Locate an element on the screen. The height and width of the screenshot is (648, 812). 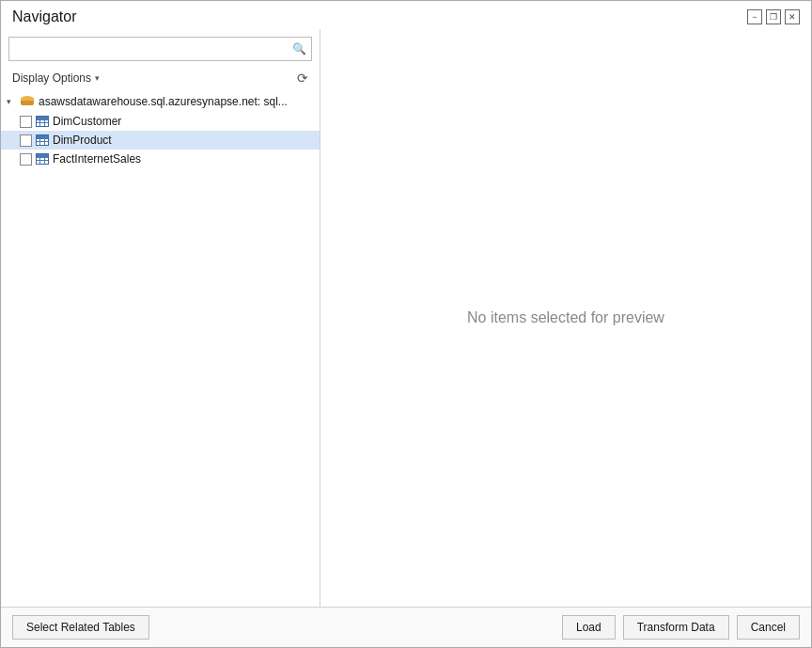
tree-row-dimcustomer: DimCustomer is located at coordinates (160, 121).